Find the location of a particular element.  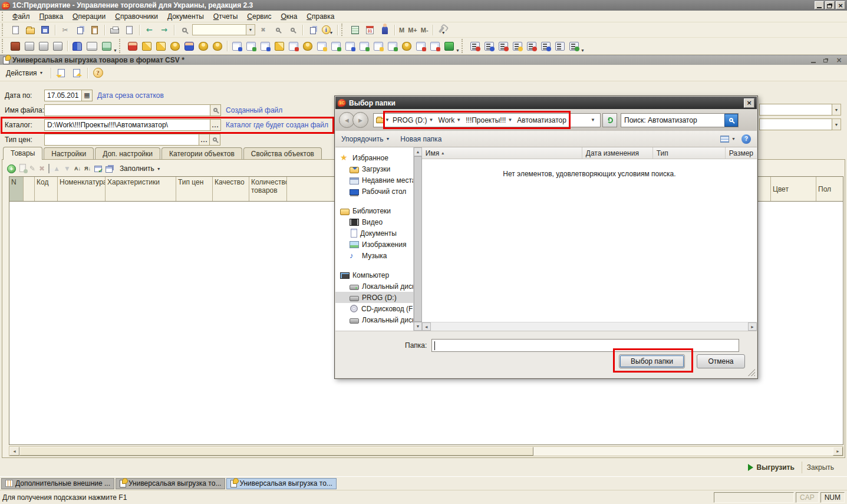

nav-favorites: ★Избранное is located at coordinates (374, 158).